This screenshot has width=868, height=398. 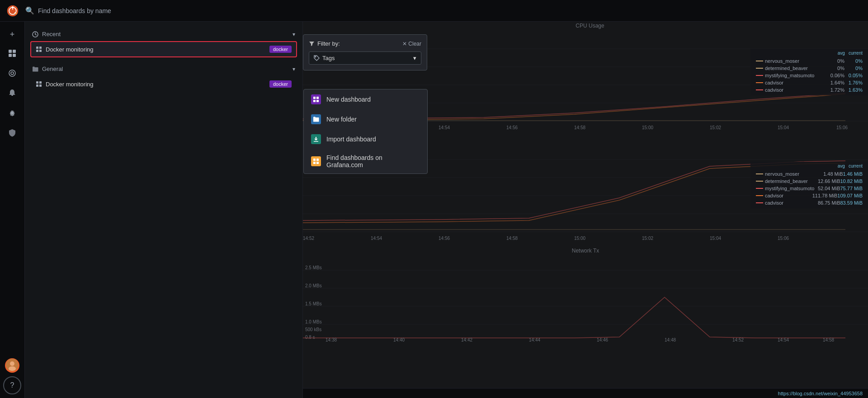 I want to click on find-grafana-menu-item: Find dashboards on Grafana.com, so click(x=365, y=161).